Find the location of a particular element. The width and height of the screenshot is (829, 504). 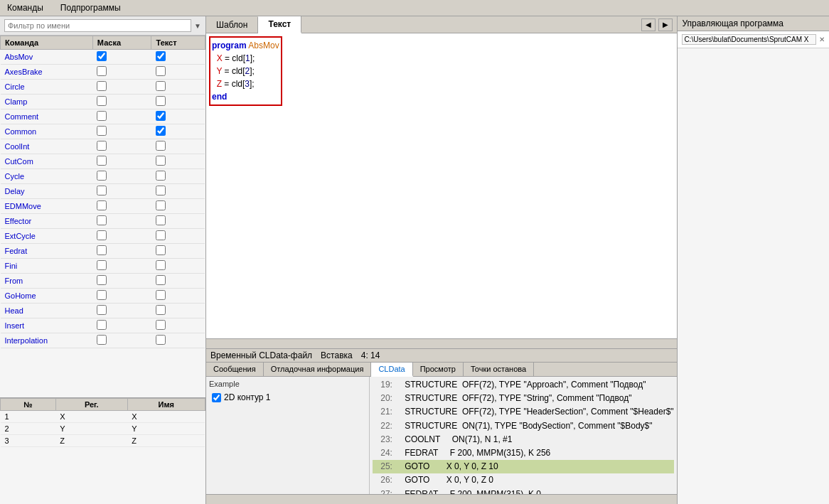

nav-next-btn: ▶ is located at coordinates (665, 25).